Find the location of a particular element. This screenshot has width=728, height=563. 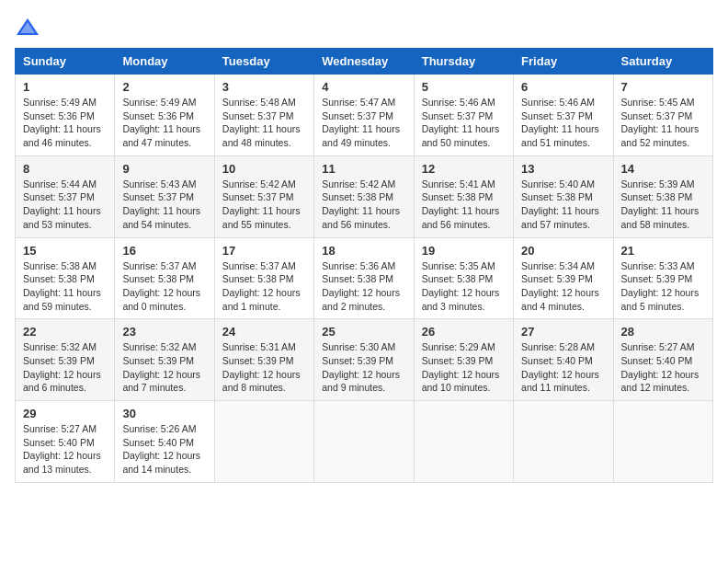

calendar-cell: 25 Sunrise: 5:30 AM Sunset: 5:39 PM Dayl… is located at coordinates (364, 361).